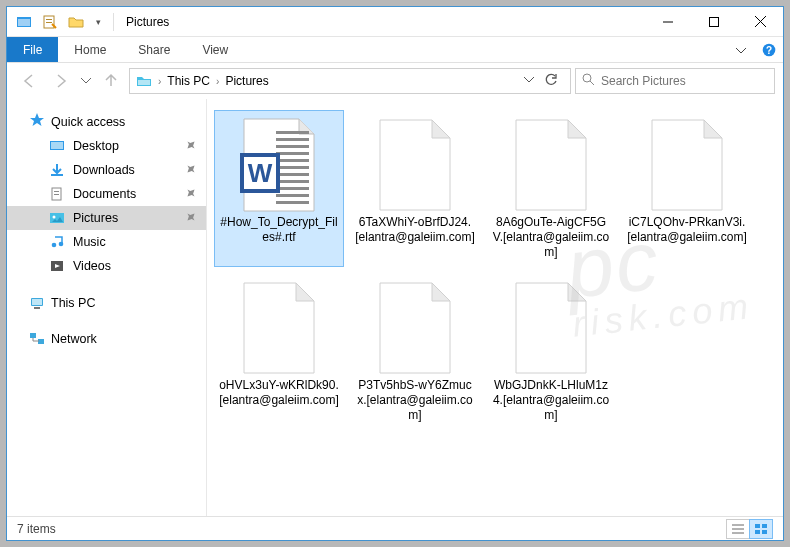 Image resolution: width=790 pixels, height=547 pixels. What do you see at coordinates (714, 22) in the screenshot?
I see `maximize-button` at bounding box center [714, 22].